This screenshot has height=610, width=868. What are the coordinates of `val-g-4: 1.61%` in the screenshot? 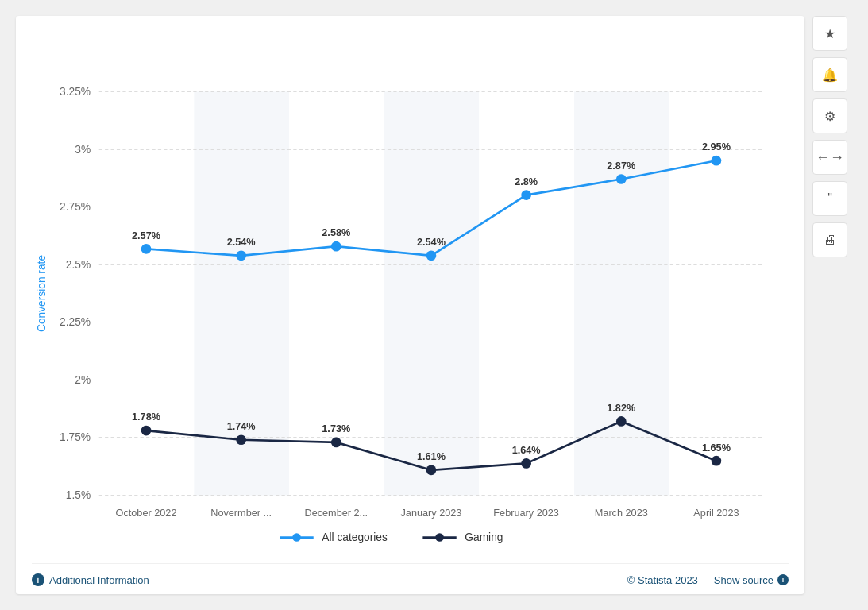 It's located at (431, 457).